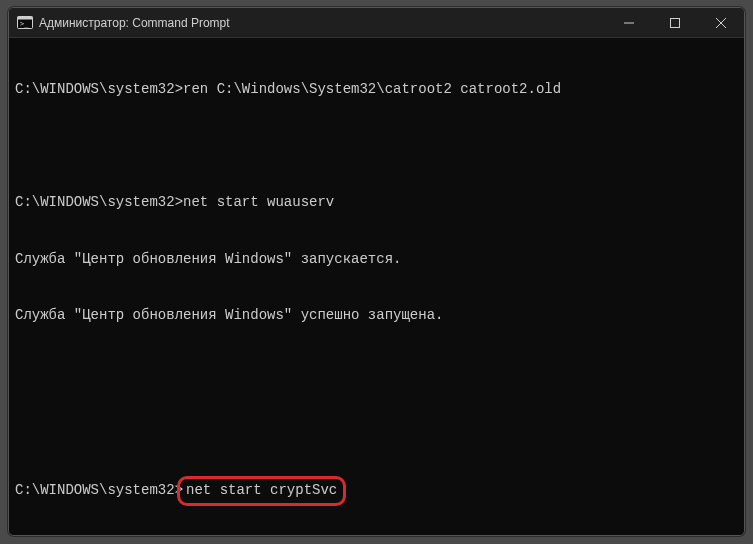  I want to click on titlebar: >_ Администратор: Command Prompt, so click(376, 23).